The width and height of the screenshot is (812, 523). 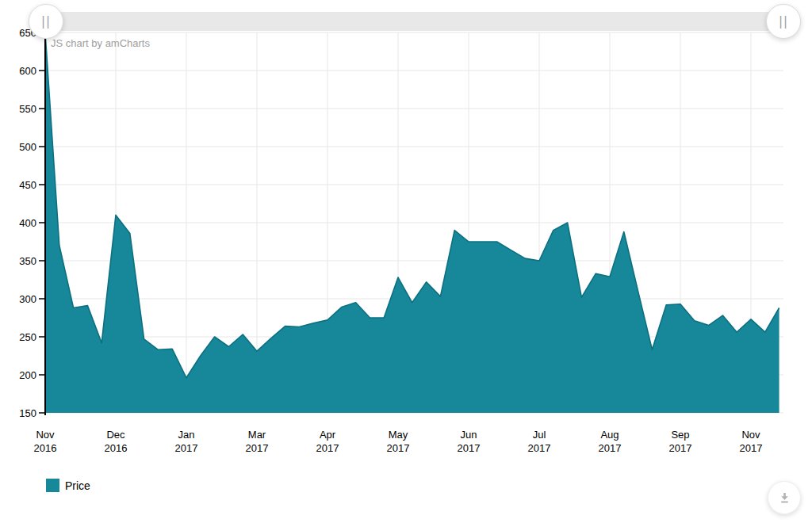 I want to click on download-button, so click(x=784, y=498).